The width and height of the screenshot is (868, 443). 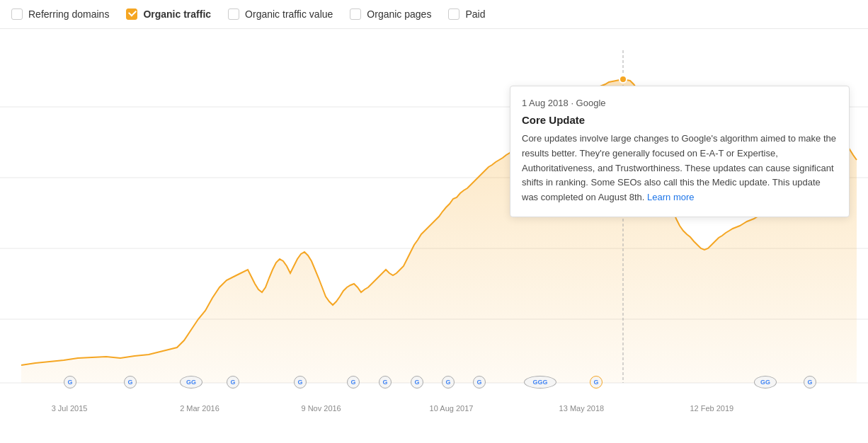 I want to click on g-marker-3: GG, so click(x=191, y=382).